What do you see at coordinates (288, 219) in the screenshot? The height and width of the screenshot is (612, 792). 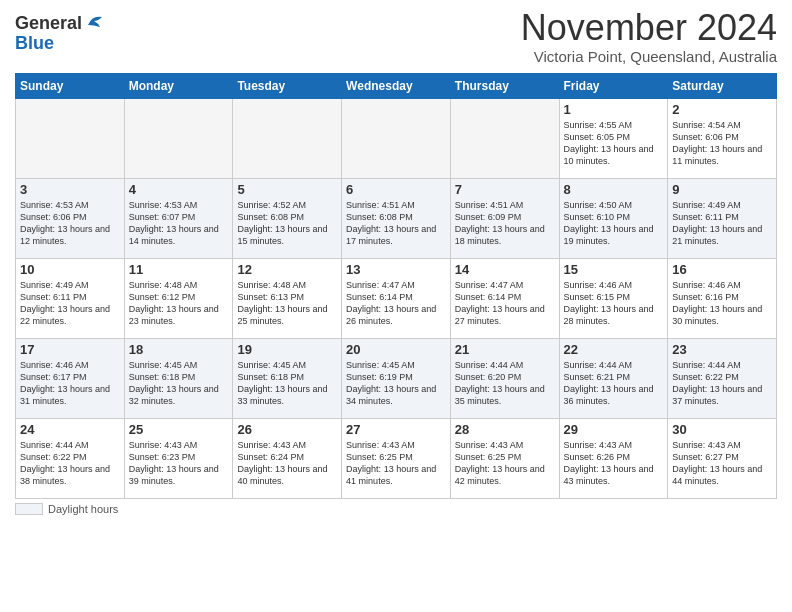 I see `calendar-day-5: 5Sunrise: 4:52 AMSunset: 6:08 PMDaylight…` at bounding box center [288, 219].